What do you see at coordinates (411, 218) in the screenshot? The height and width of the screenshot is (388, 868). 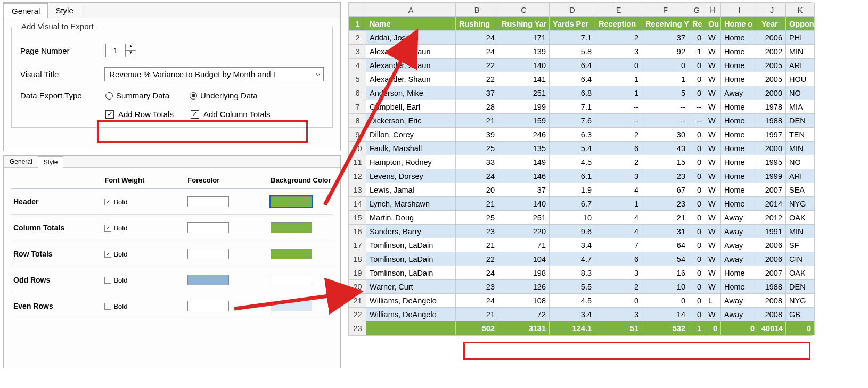 I see `data-cell: Martin, Doug` at bounding box center [411, 218].